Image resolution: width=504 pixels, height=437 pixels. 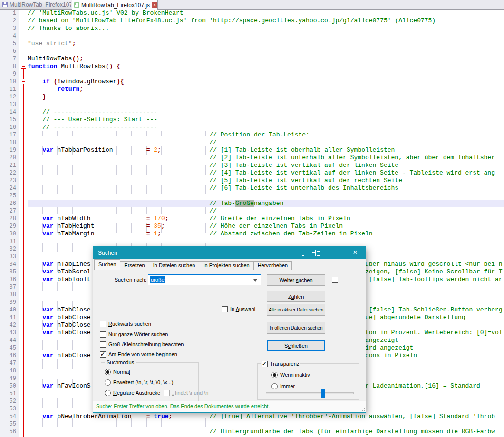 What do you see at coordinates (226, 265) in the screenshot?
I see `tab-in-projekten-suchen: In Projekten suchen` at bounding box center [226, 265].